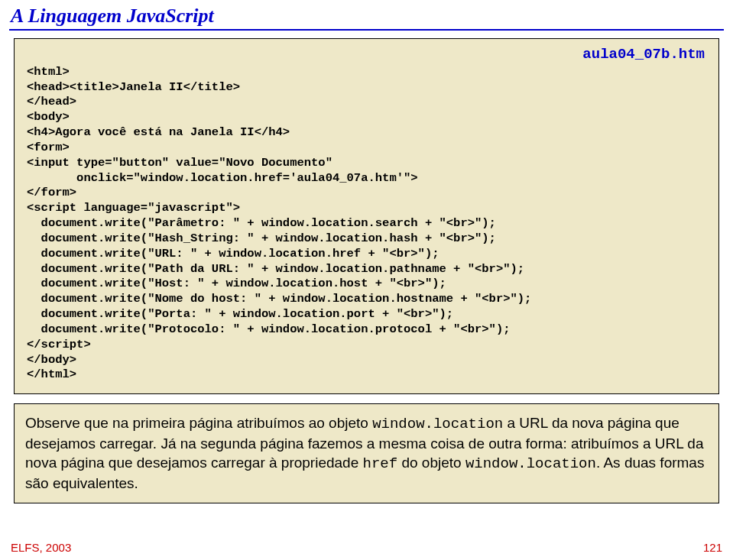 This screenshot has height=560, width=733. What do you see at coordinates (222, 178) in the screenshot?
I see `code-line: onclick="window.location.href='aula04_07…` at bounding box center [222, 178].